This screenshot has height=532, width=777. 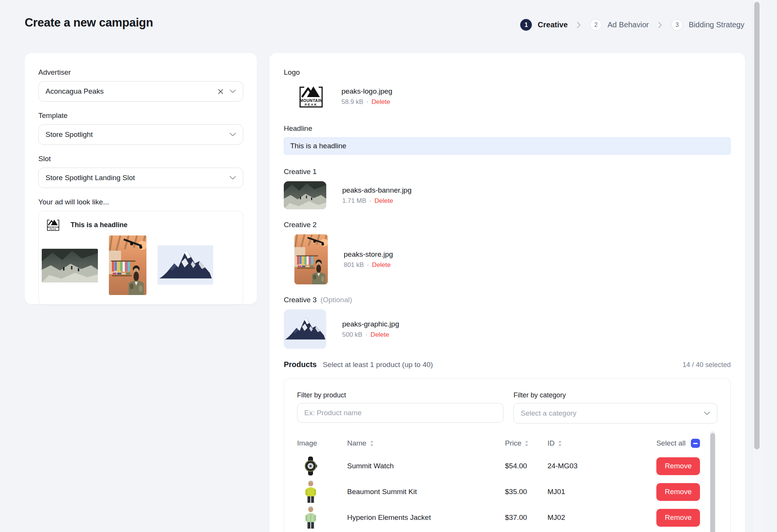 What do you see at coordinates (311, 466) in the screenshot?
I see `product-image-watch` at bounding box center [311, 466].